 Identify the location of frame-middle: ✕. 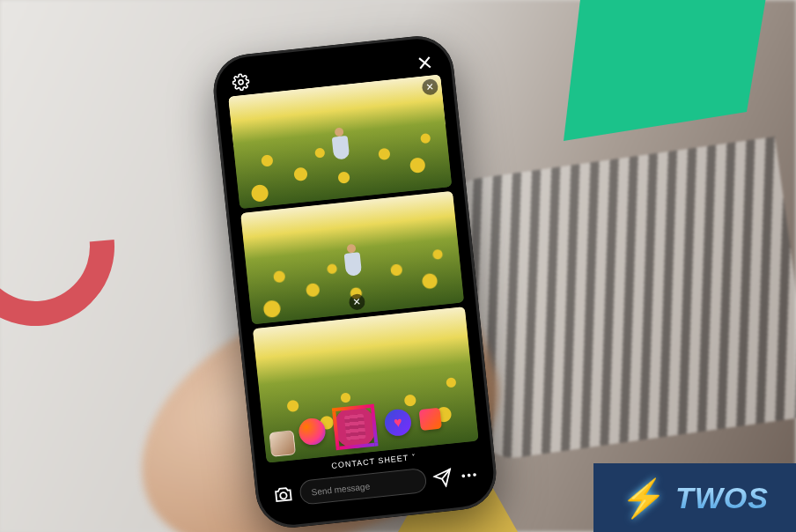
(352, 257).